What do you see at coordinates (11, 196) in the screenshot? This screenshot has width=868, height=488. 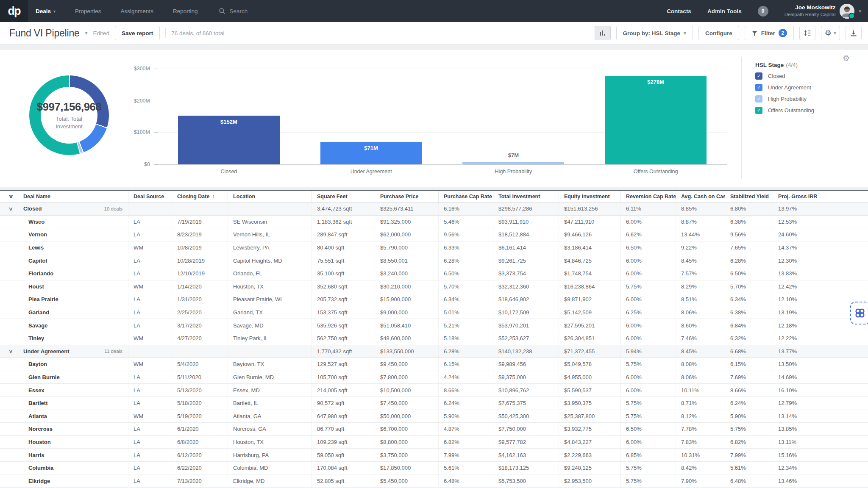 I see `collapse-all-chevron-icon: ∨` at bounding box center [11, 196].